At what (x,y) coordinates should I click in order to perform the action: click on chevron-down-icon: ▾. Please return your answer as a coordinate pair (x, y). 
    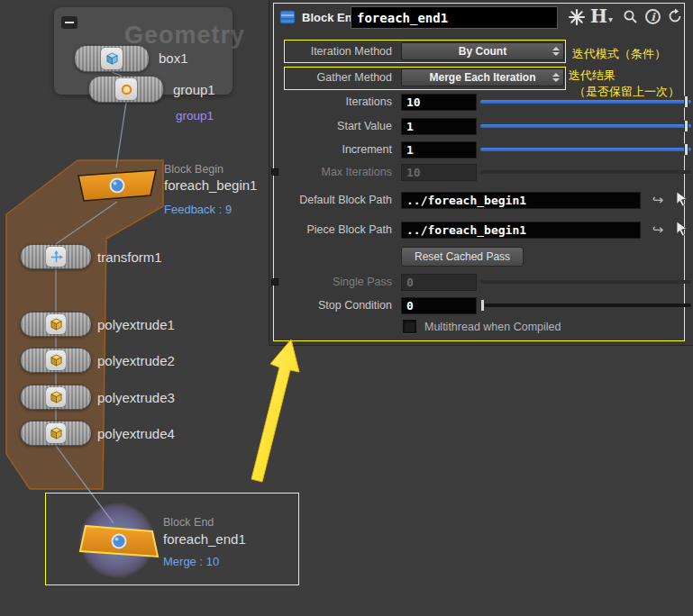
    Looking at the image, I should click on (611, 20).